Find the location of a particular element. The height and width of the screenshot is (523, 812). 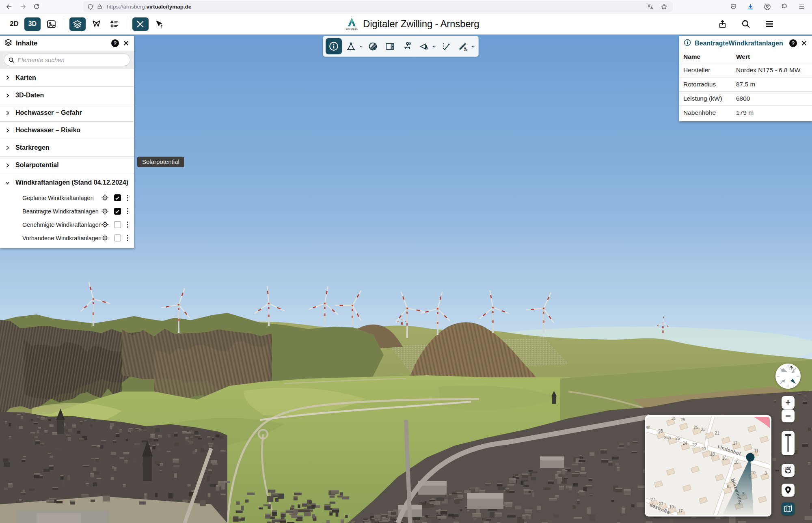

house-number: 26a is located at coordinates (667, 437).